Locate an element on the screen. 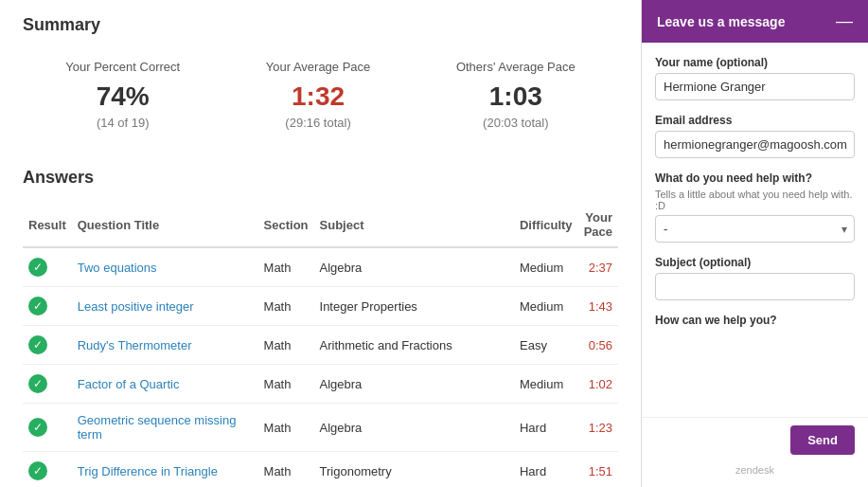 The height and width of the screenshot is (487, 868). subject-group: Subject (optional) is located at coordinates (755, 279).